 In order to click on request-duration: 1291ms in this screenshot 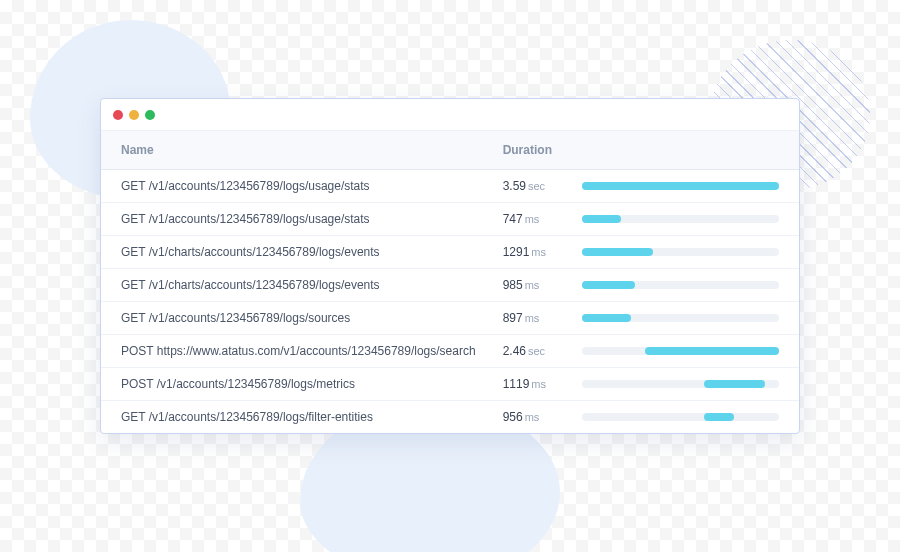, I will do `click(542, 252)`.